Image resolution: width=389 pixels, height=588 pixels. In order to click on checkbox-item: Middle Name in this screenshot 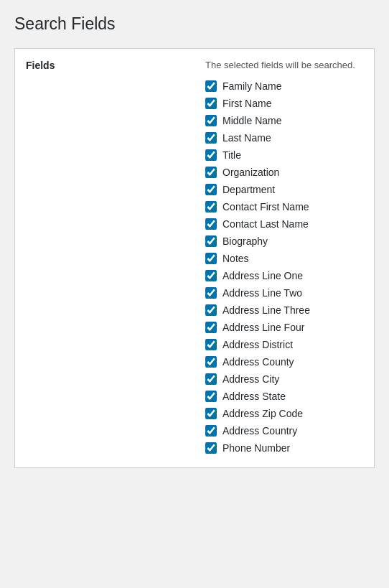, I will do `click(284, 121)`.